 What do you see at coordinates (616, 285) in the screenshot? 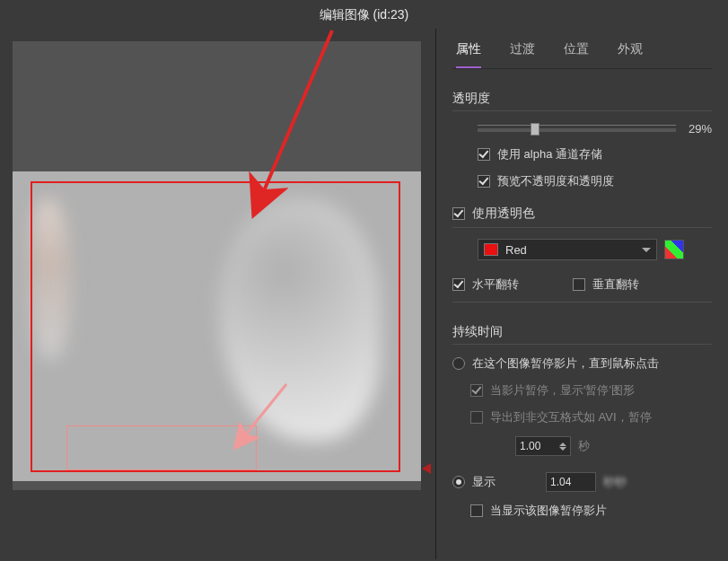
I see `flip-vertical-label: 垂直翻转` at bounding box center [616, 285].